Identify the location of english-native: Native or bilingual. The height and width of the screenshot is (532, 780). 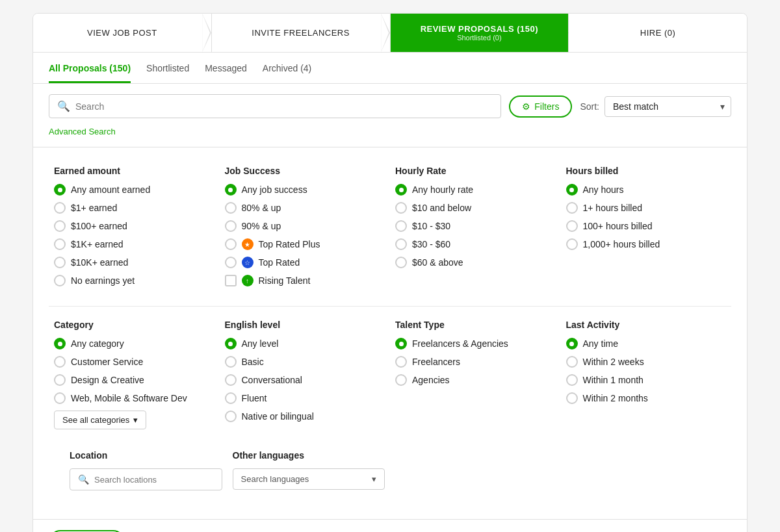
(306, 416).